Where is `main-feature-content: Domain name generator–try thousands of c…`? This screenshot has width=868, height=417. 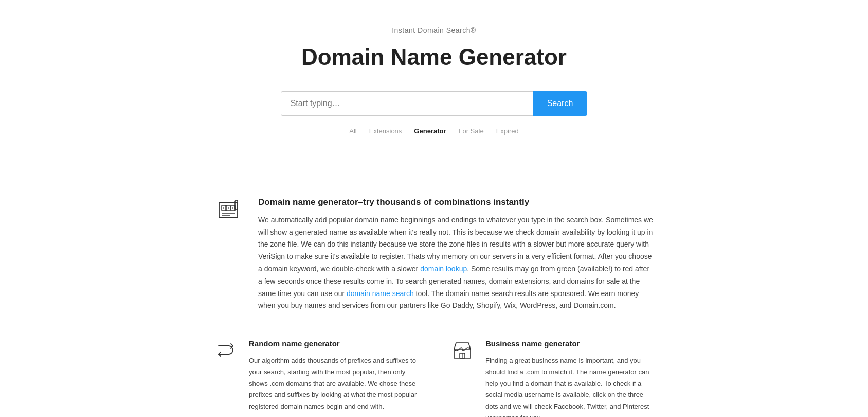 main-feature-content: Domain name generator–try thousands of c… is located at coordinates (457, 254).